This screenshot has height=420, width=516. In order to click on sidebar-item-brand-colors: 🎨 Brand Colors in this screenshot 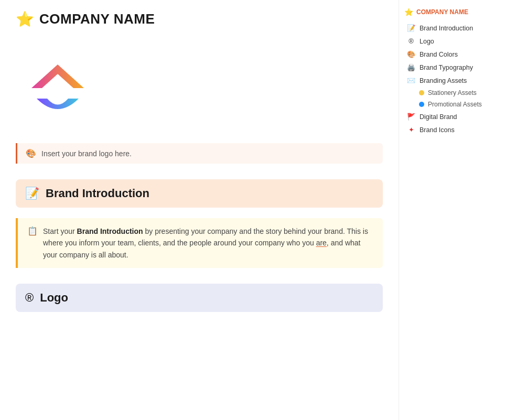, I will do `click(453, 55)`.